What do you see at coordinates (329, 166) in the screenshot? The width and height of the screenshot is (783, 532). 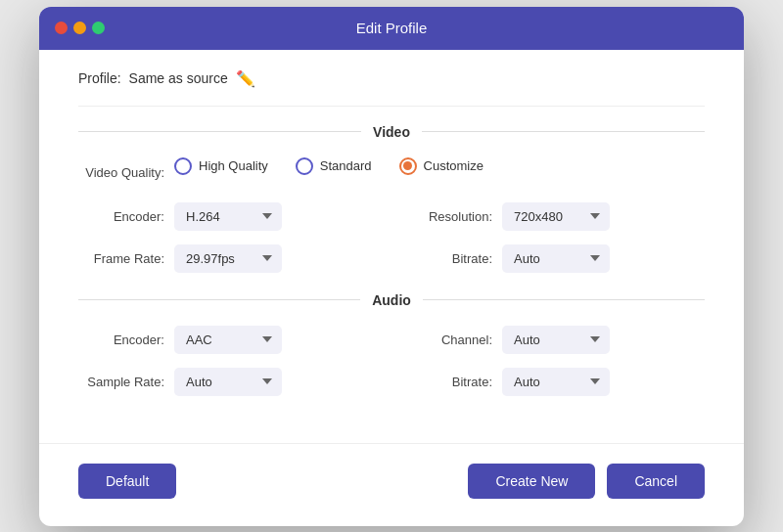 I see `video-quality-radio-group: High Quality Standard Customize` at bounding box center [329, 166].